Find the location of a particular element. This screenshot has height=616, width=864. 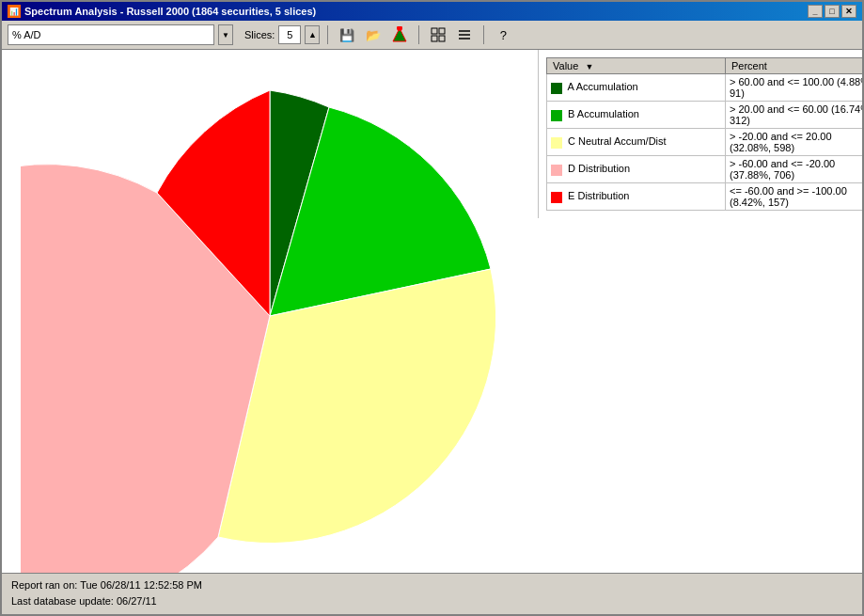

legend-area: Value ▼ Percent A Accumulation is located at coordinates (699, 134).